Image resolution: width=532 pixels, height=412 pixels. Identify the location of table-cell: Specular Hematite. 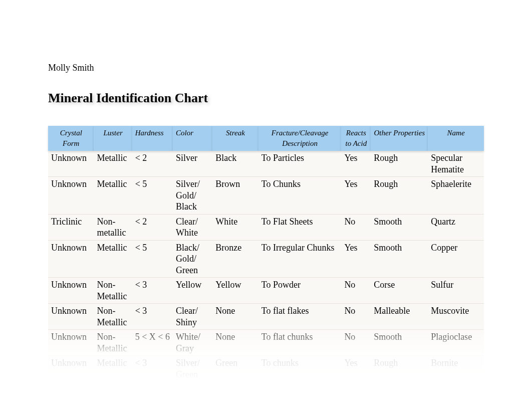
(456, 164).